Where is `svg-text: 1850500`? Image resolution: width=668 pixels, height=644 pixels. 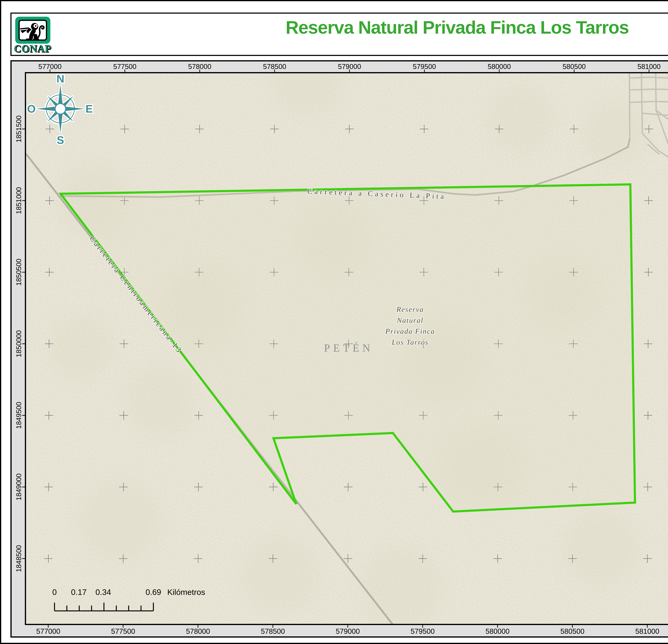
svg-text: 1850500 is located at coordinates (19, 272).